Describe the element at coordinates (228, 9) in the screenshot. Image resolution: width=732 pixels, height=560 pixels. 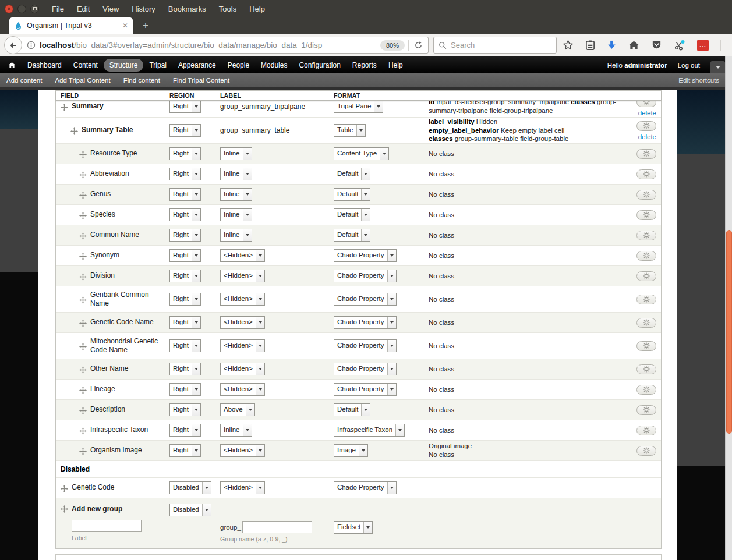
I see `menu-tools: Tools` at that location.